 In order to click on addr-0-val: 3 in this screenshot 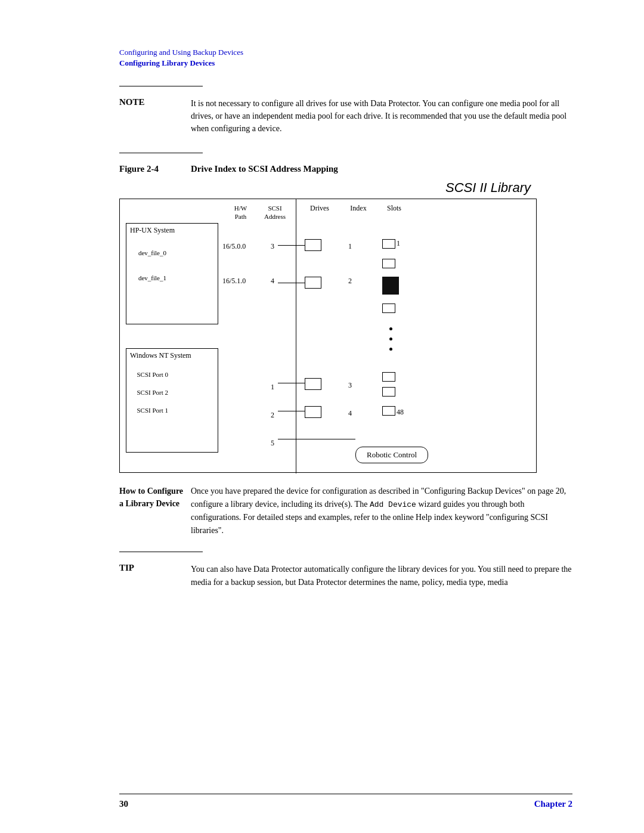, I will do `click(273, 247)`.